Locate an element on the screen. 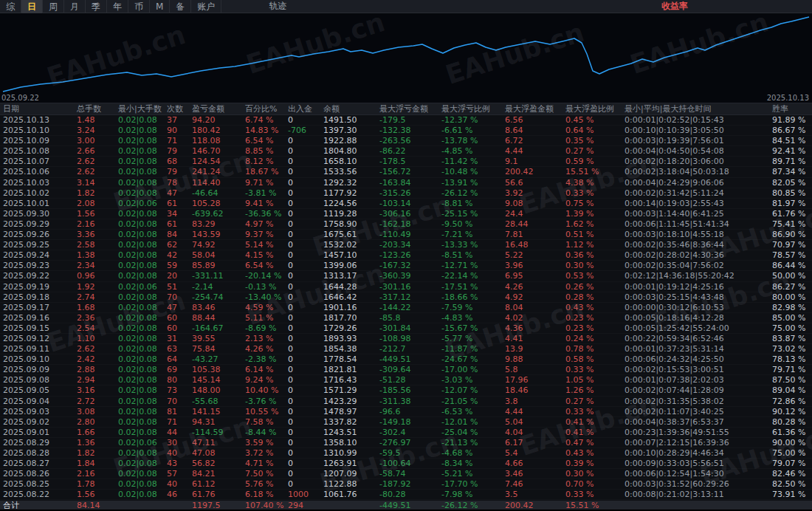 Image resolution: width=812 pixels, height=511 pixels. table-cell: 83.87 % is located at coordinates (791, 338).